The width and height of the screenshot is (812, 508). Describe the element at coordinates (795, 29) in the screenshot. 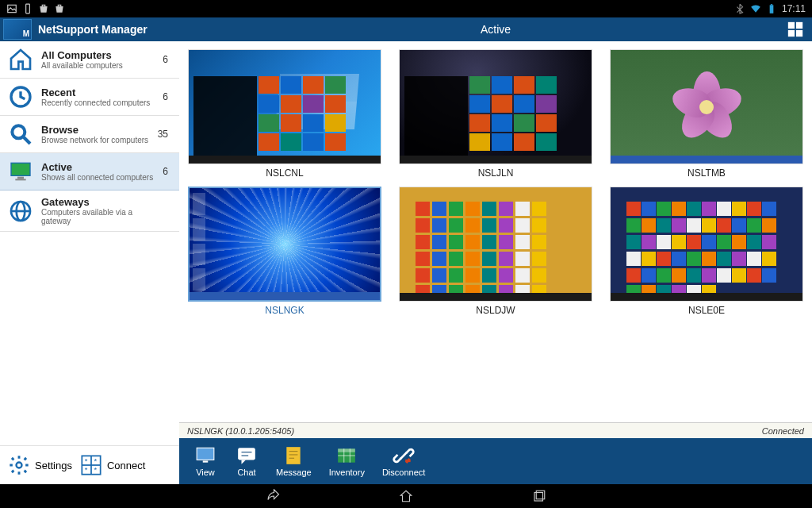

I see `grid-view-icon` at that location.